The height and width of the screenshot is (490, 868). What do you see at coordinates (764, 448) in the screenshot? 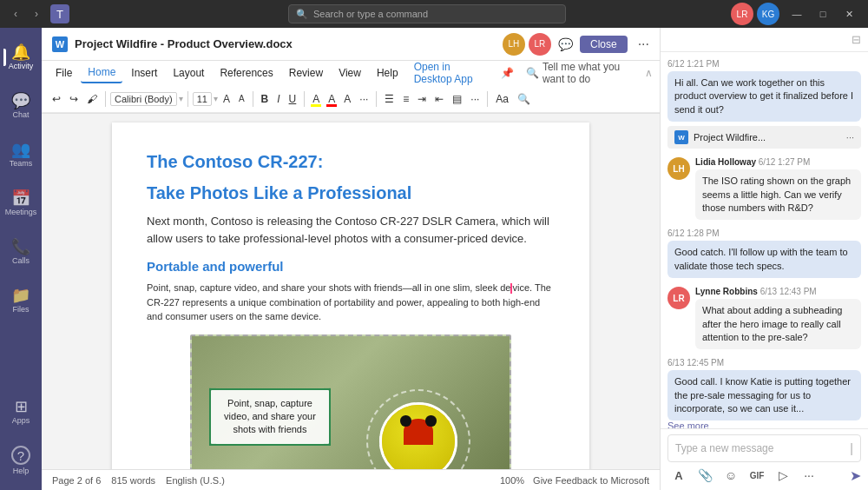
I see `chat-input-box: Type a new message |` at bounding box center [764, 448].